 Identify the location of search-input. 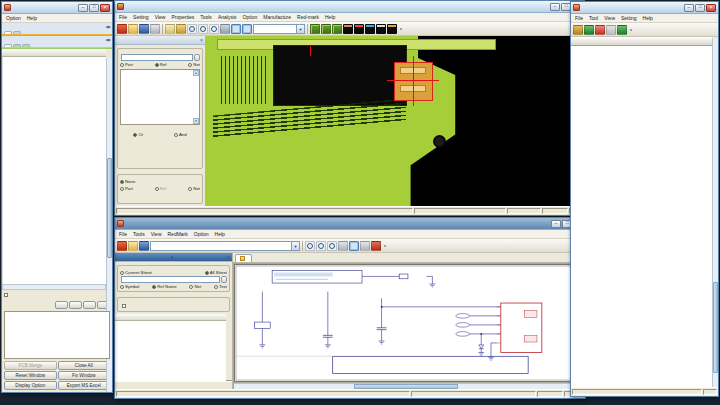
(170, 280).